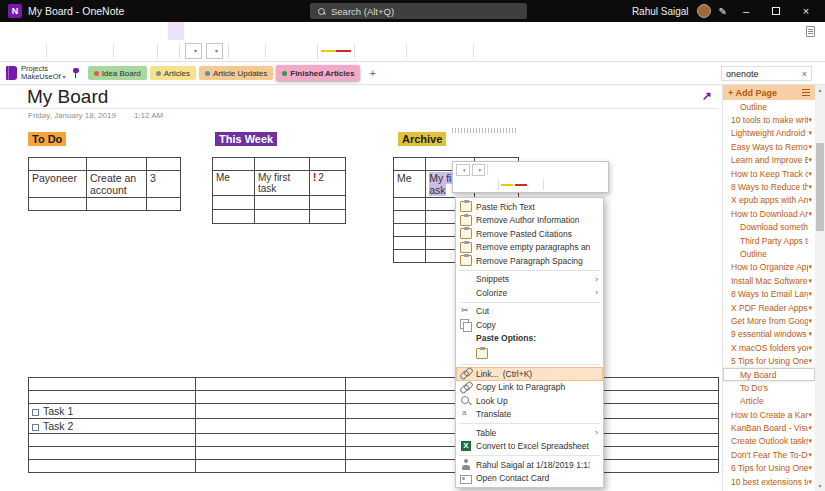  Describe the element at coordinates (530, 261) in the screenshot. I see `context-menu-item: Remove Paragraph Spacing ›` at that location.